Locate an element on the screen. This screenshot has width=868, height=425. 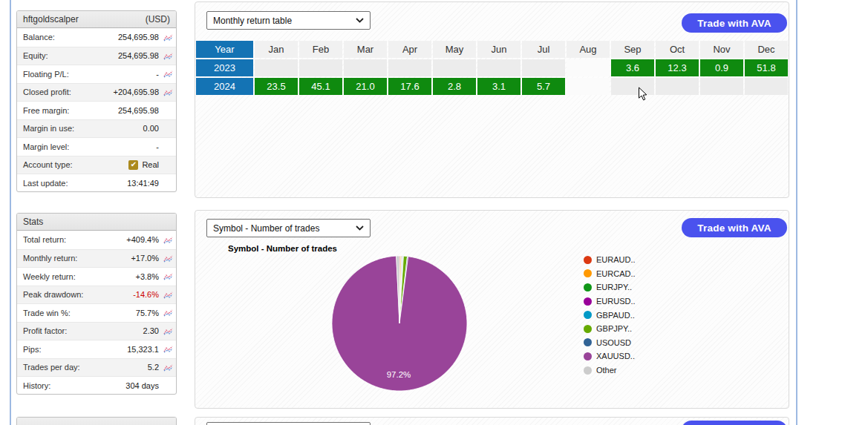
mouse-cursor is located at coordinates (643, 94).